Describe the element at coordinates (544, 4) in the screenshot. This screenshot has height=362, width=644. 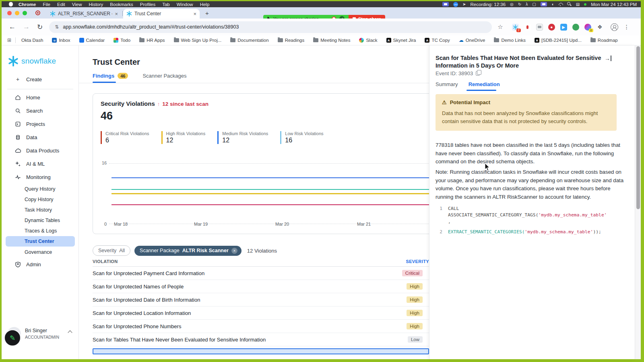
I see `mission-control-icon` at that location.